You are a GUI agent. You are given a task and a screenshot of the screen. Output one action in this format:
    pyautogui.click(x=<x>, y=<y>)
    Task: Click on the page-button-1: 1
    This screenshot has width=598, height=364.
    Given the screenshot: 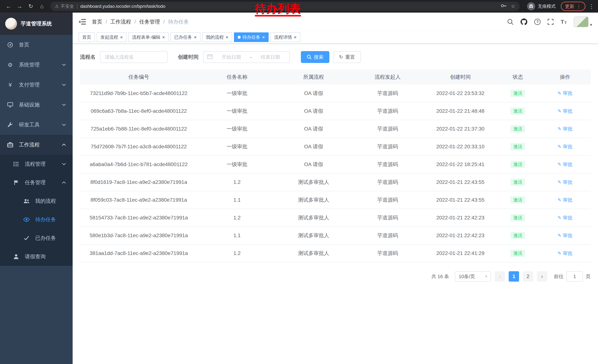 What is the action you would take?
    pyautogui.click(x=514, y=276)
    